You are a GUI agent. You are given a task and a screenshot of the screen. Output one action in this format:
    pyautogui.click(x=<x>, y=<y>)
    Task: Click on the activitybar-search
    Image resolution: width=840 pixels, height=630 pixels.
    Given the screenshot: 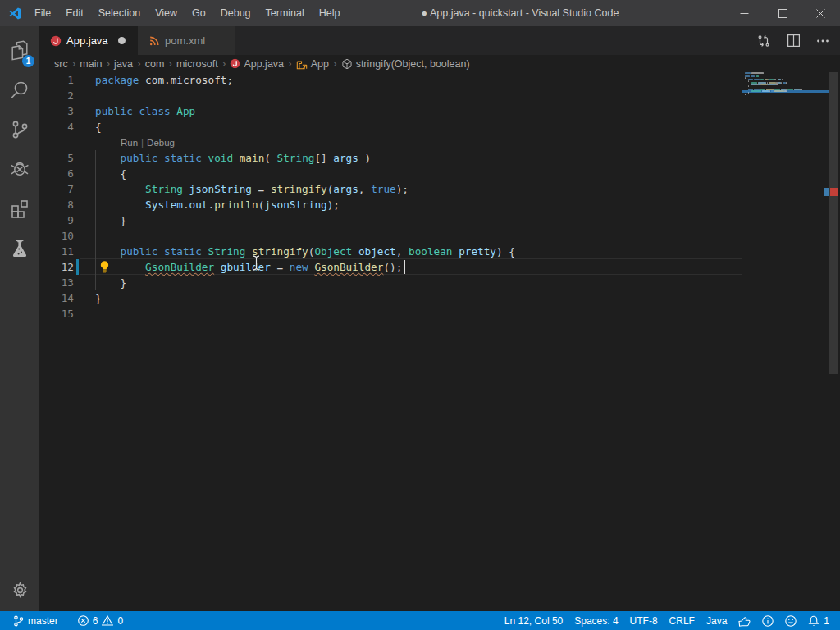 What is the action you would take?
    pyautogui.click(x=20, y=90)
    